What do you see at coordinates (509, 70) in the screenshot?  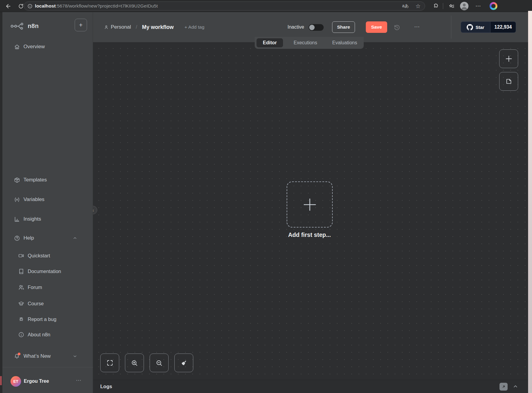 I see `canvas-side-actions` at bounding box center [509, 70].